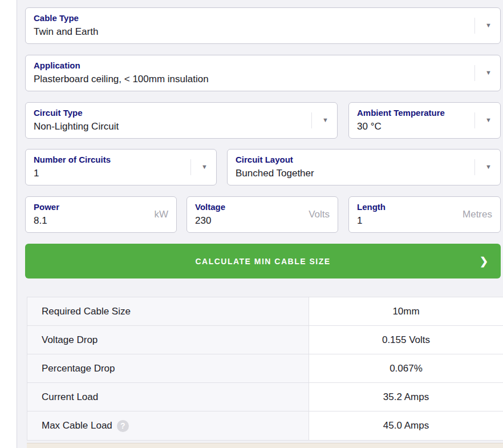  What do you see at coordinates (66, 32) in the screenshot?
I see `cable-type-value: Twin and Earth` at bounding box center [66, 32].